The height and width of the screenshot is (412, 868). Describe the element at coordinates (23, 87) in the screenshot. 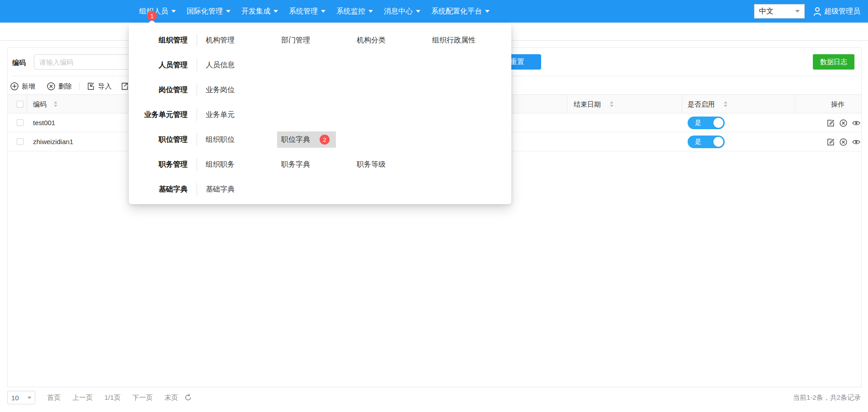

I see `add-button: 新增` at that location.